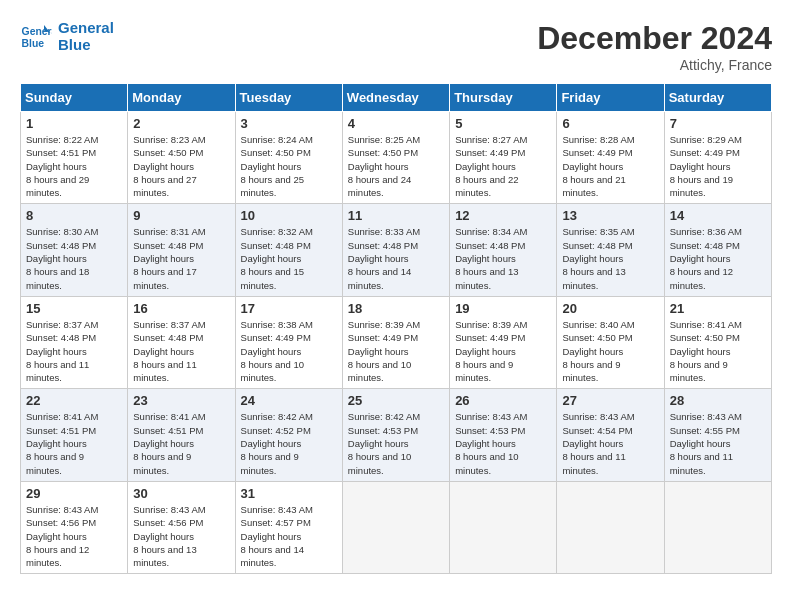 Image resolution: width=792 pixels, height=612 pixels. I want to click on table-row: 7 Sunrise: 8:29 AM Sunset: 4:49 PM Dayli…, so click(718, 158).